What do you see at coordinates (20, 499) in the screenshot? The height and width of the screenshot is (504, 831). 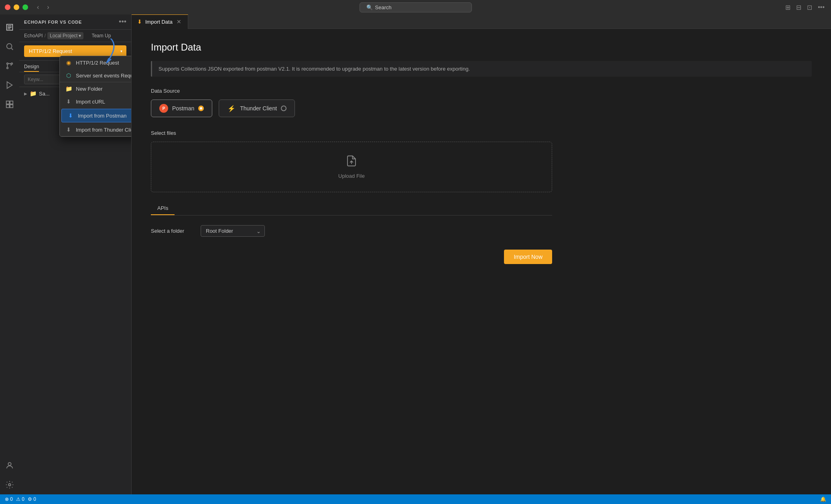 I see `status-left: ⊗ 0 ⚠ 0 ⚙ 0` at bounding box center [20, 499].